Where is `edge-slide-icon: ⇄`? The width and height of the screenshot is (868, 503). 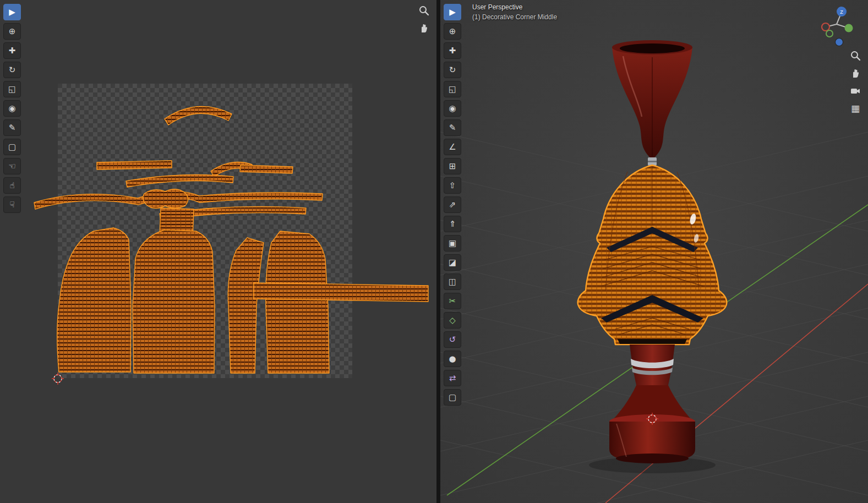
edge-slide-icon: ⇄ is located at coordinates (452, 379).